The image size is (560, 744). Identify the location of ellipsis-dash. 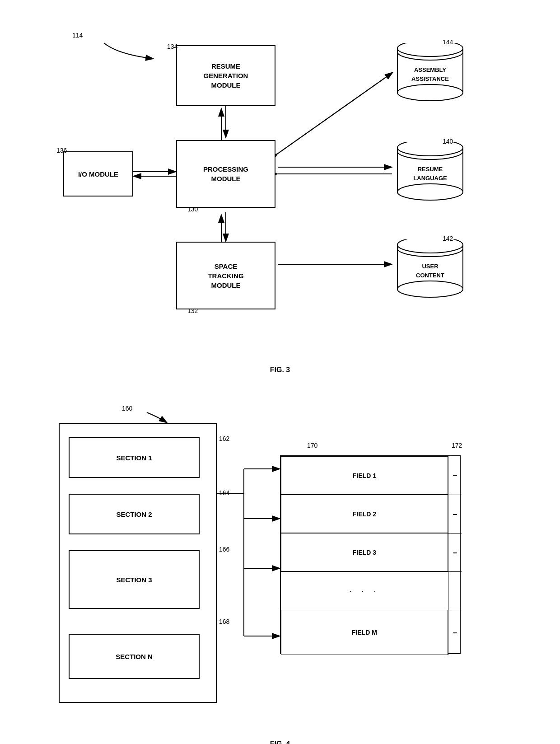
(455, 591).